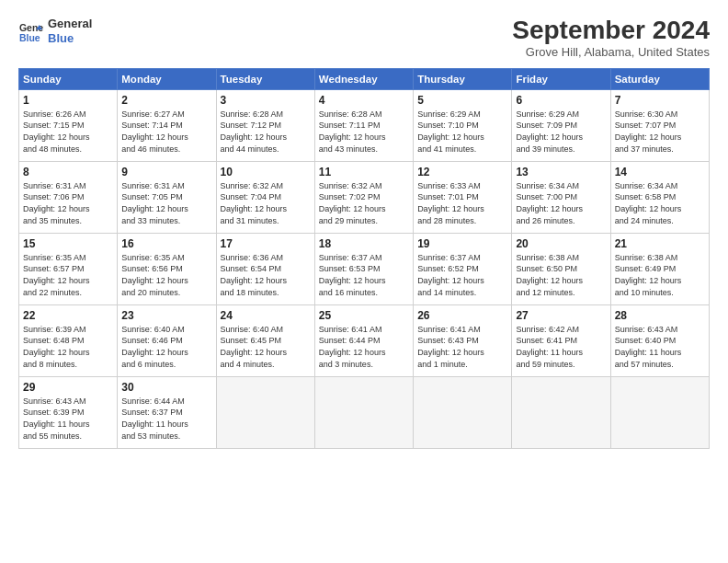  Describe the element at coordinates (462, 244) in the screenshot. I see `day-number: 19` at that location.